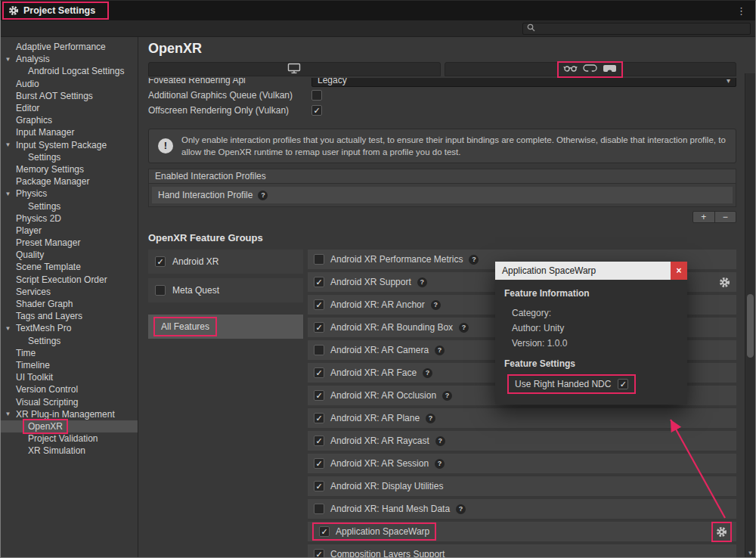 This screenshot has height=558, width=756. Describe the element at coordinates (225, 290) in the screenshot. I see `feature-group-meta-quest: Meta Quest` at that location.